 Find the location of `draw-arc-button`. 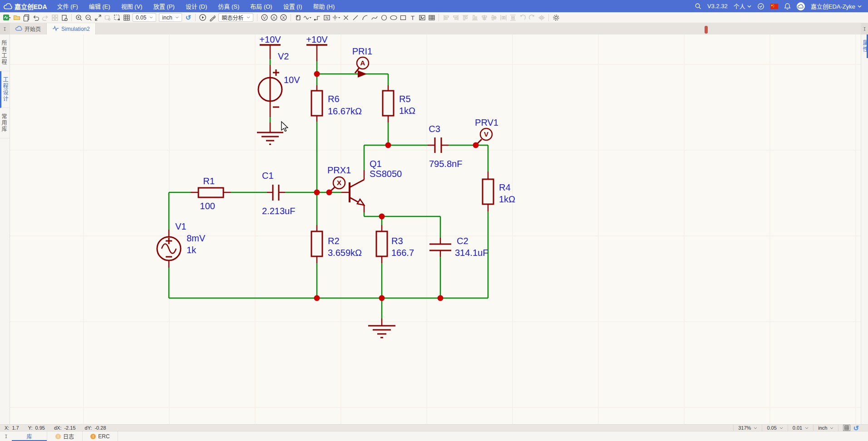

draw-arc-button is located at coordinates (365, 18).